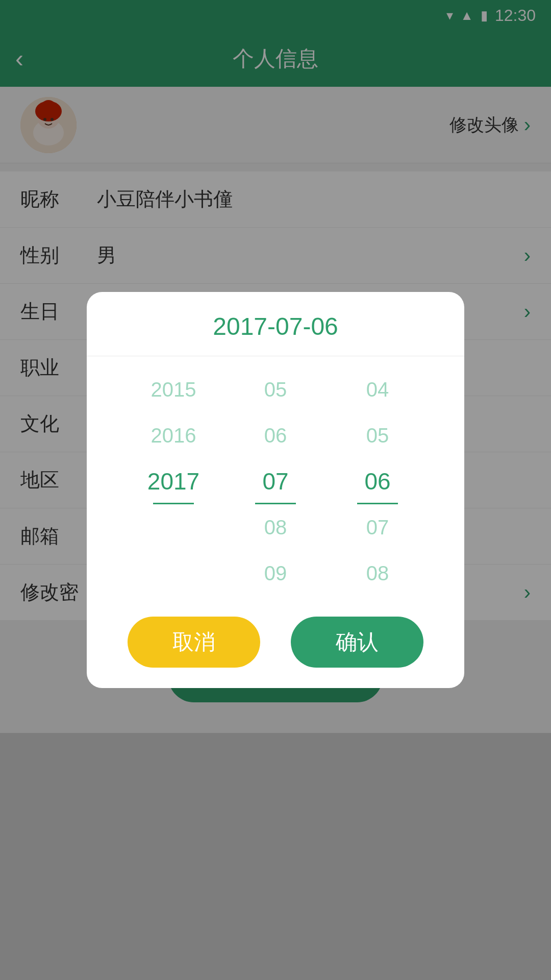  What do you see at coordinates (173, 389) in the screenshot?
I see `year-item-2015: 2015` at bounding box center [173, 389].